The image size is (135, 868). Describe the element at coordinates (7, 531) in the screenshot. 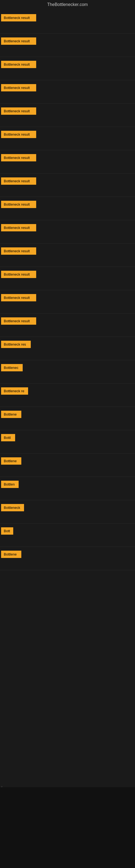

I see `bottleneck-badge-23: Bott` at that location.